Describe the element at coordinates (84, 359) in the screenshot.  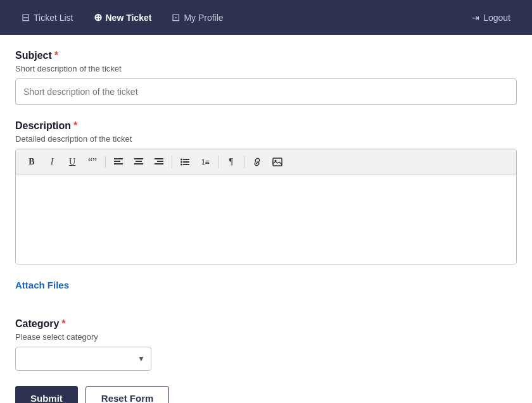
I see `category-select` at that location.